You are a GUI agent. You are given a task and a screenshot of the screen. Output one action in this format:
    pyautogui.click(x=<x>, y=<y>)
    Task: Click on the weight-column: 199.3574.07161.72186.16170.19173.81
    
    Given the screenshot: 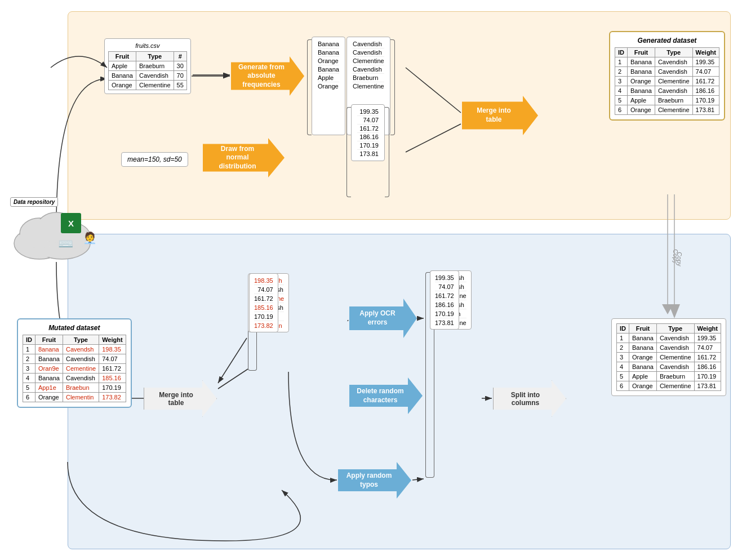 What is the action you would take?
    pyautogui.click(x=368, y=151)
    